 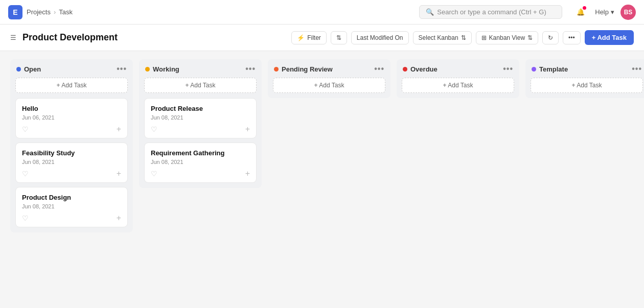 What do you see at coordinates (379, 69) in the screenshot?
I see `column-more-pending-review: •••` at bounding box center [379, 69].